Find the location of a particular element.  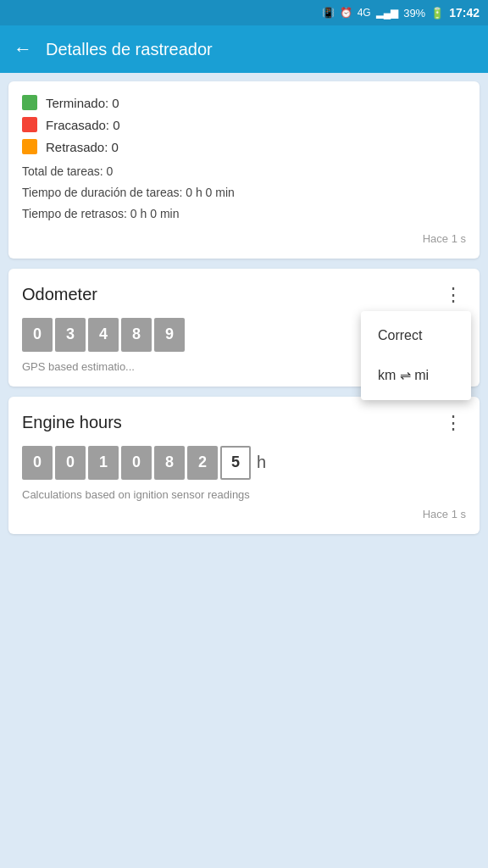

terminado-row: Terminado: 0 is located at coordinates (244, 103).